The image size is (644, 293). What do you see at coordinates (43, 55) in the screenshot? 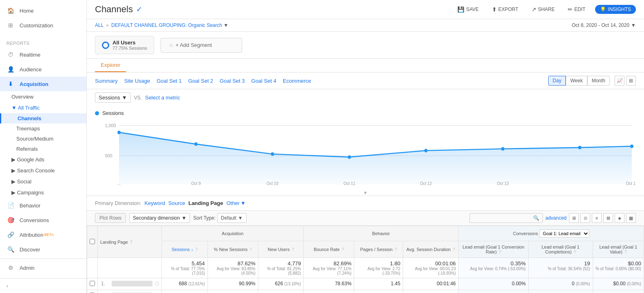
I see `sidebar-item-realtime: ⏱ Realtime` at bounding box center [43, 55].